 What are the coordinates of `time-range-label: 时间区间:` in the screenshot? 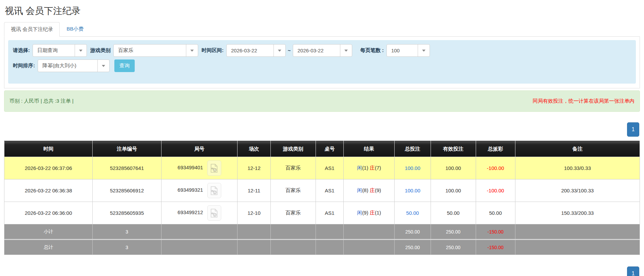 It's located at (212, 50).